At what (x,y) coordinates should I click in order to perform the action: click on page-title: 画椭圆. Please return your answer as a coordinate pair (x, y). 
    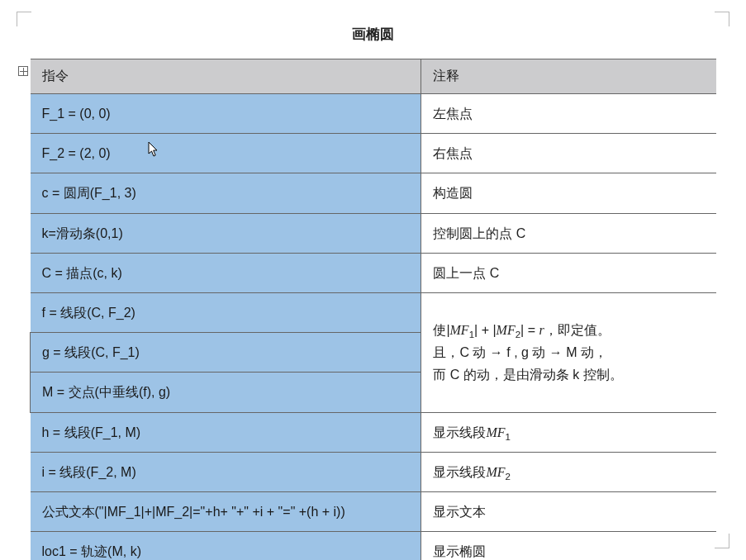
    Looking at the image, I should click on (373, 35).